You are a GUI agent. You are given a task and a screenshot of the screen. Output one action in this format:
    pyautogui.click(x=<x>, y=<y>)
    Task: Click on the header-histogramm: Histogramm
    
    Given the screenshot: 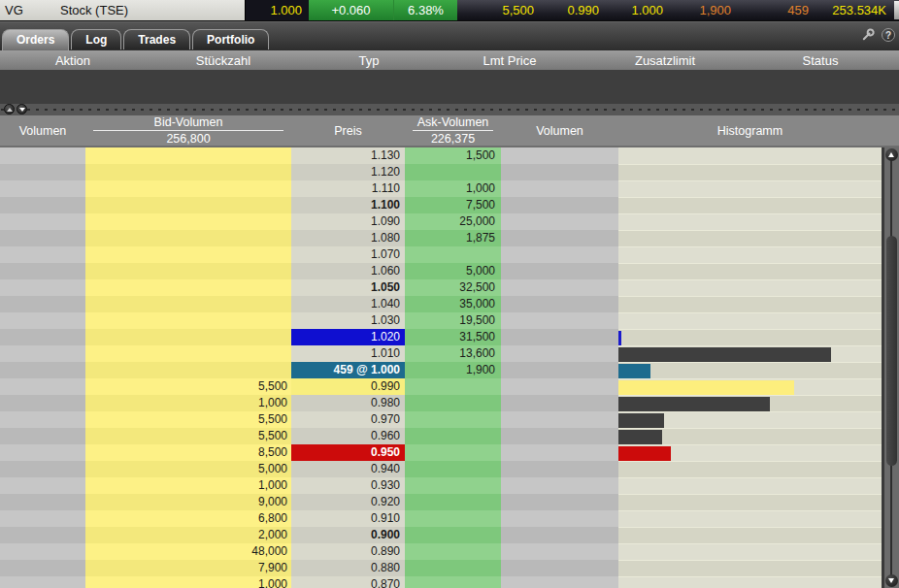 What is the action you would take?
    pyautogui.click(x=749, y=131)
    